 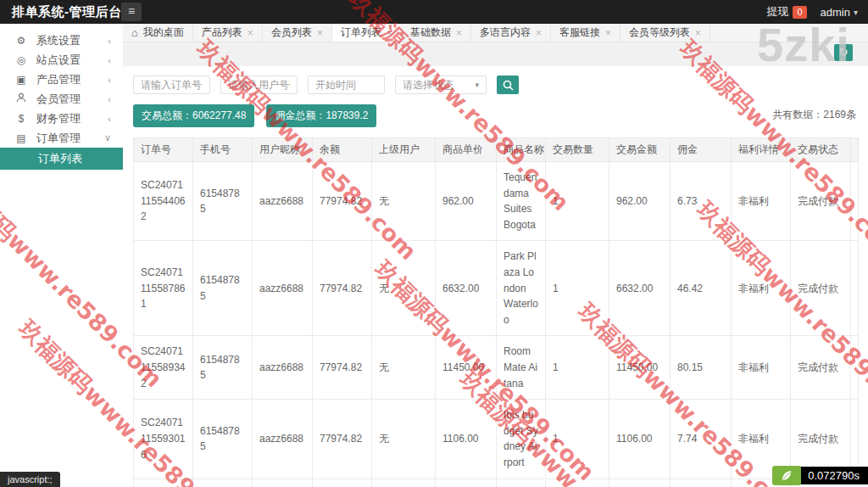 I want to click on home-icon: ⌂, so click(x=135, y=32).